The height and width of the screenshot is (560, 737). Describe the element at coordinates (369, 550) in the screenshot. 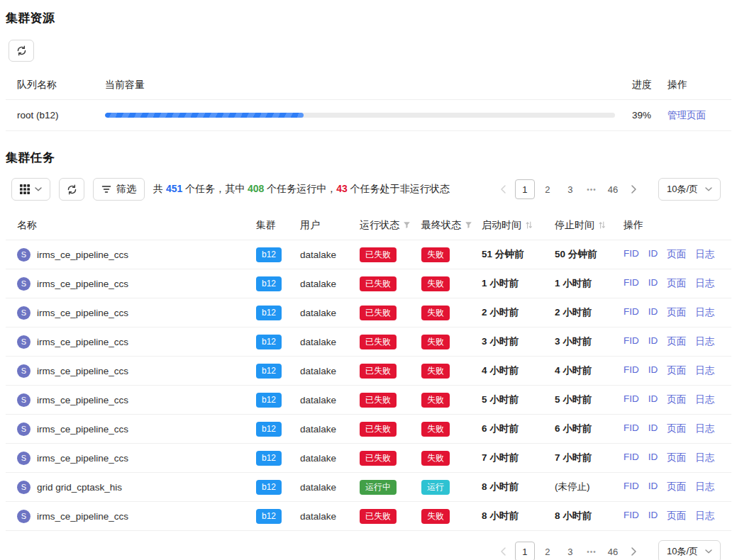

I see `bottom-bar: 123•••46 10条/页` at that location.